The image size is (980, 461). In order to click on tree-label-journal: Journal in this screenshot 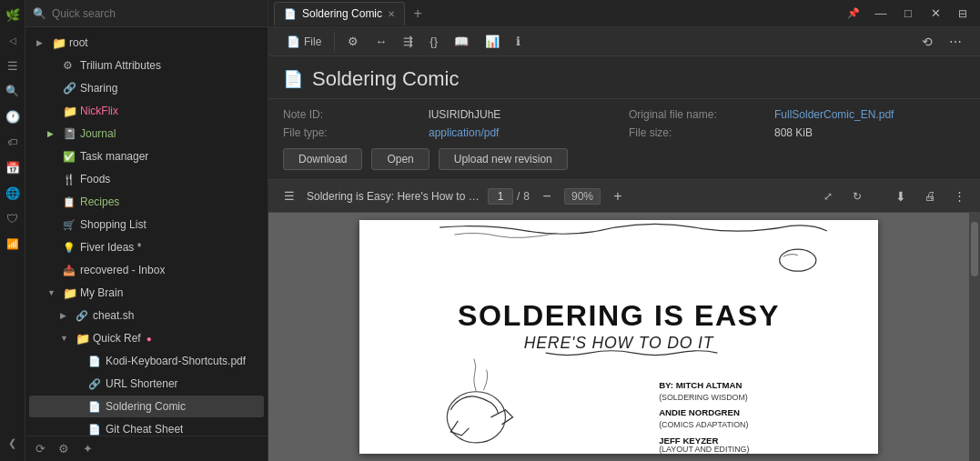, I will do `click(98, 134)`.